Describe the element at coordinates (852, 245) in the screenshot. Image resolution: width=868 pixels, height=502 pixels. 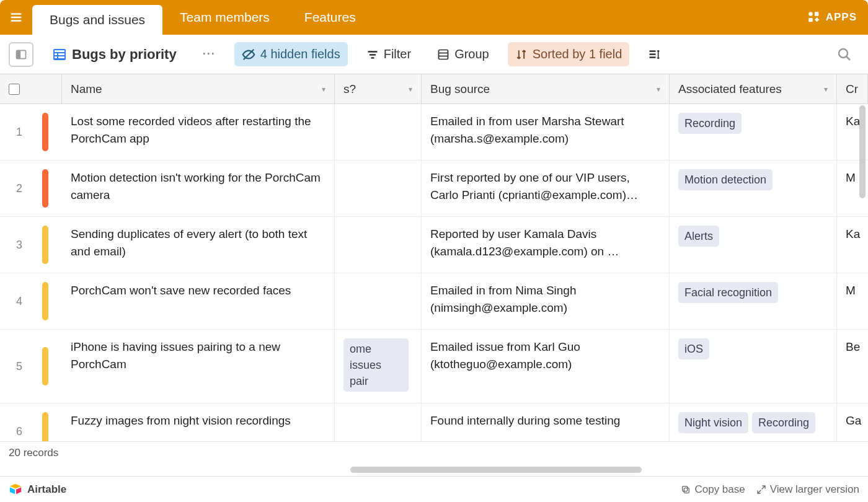
I see `cr-cell: Ka` at that location.